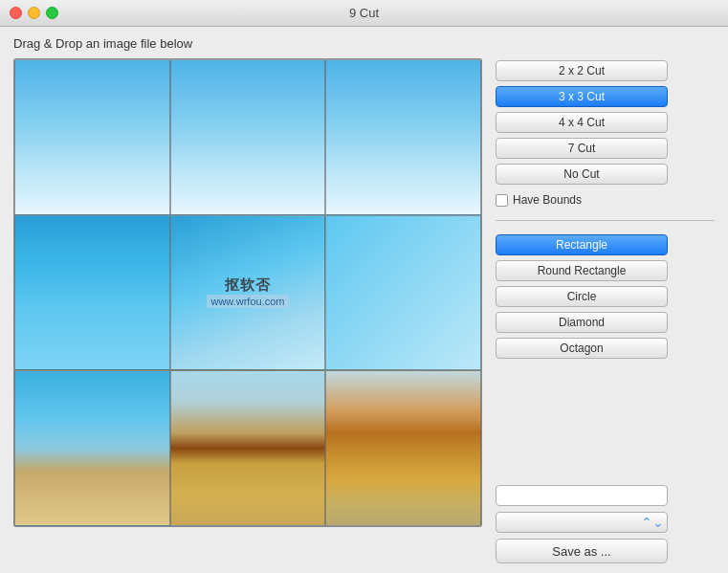  I want to click on shape-rect-button: Rectangle, so click(582, 245).